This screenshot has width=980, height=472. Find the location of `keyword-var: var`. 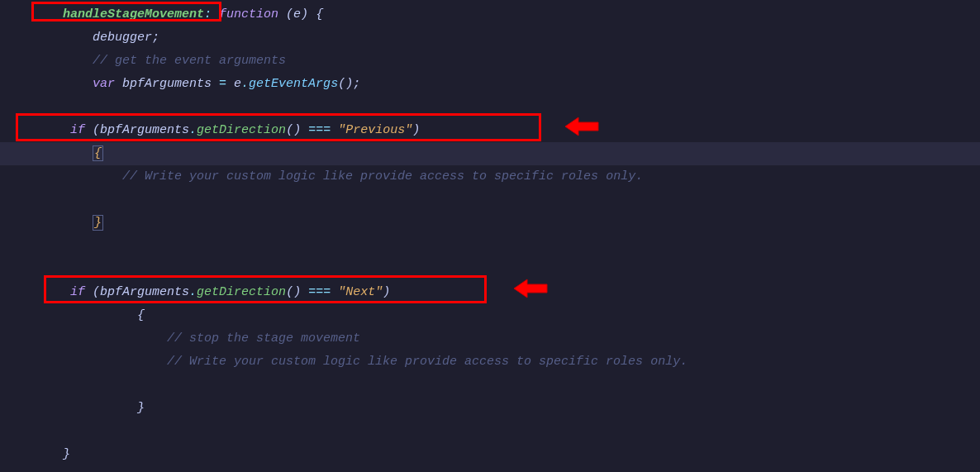

keyword-var: var is located at coordinates (107, 84).